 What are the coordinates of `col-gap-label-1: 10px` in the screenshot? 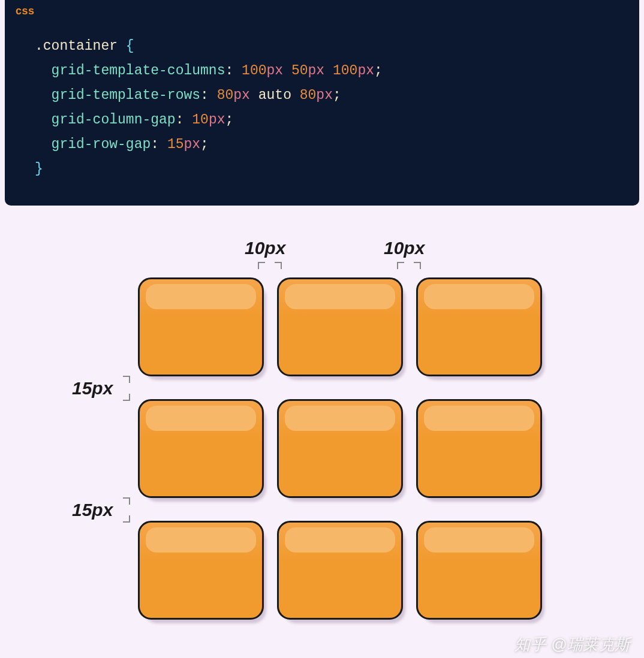 It's located at (265, 248).